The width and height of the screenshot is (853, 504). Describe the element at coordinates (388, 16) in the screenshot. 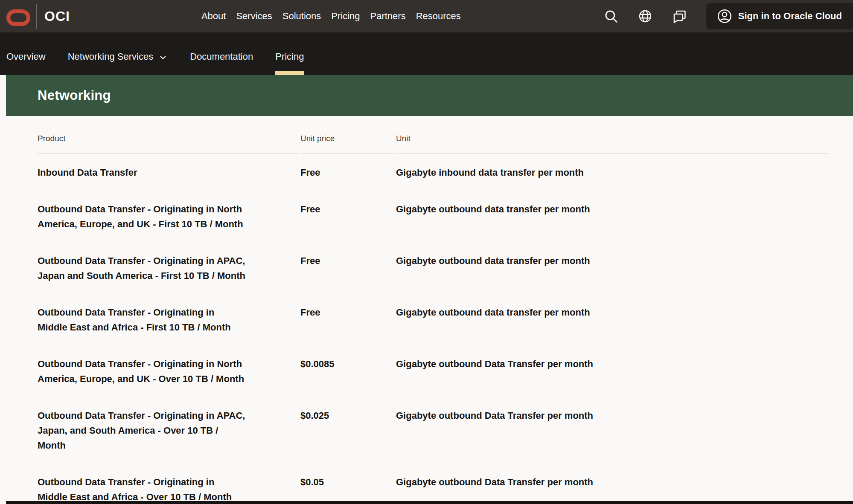

I see `top-nav-item: Partners` at that location.